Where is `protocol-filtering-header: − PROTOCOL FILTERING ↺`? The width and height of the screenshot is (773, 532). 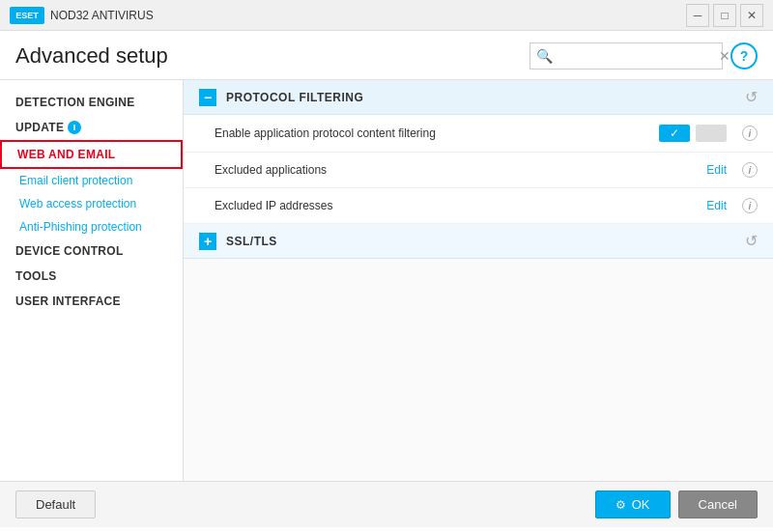 protocol-filtering-header: − PROTOCOL FILTERING ↺ is located at coordinates (478, 98).